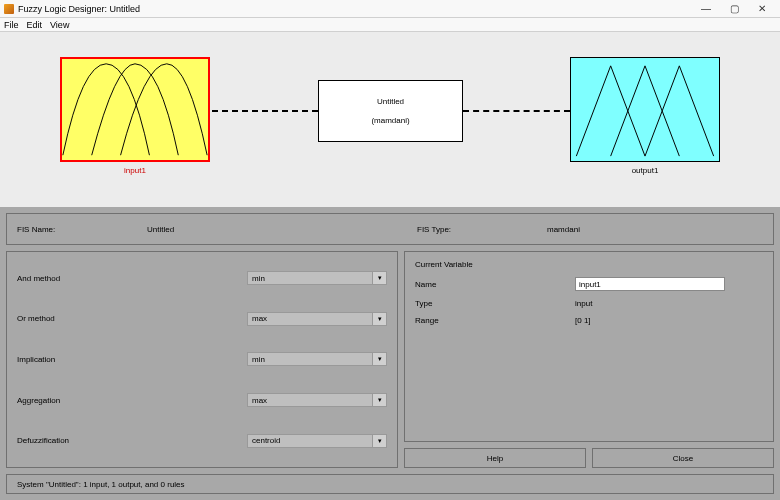 The width and height of the screenshot is (780, 500). I want to click on membership-curves-icon, so click(135, 110).